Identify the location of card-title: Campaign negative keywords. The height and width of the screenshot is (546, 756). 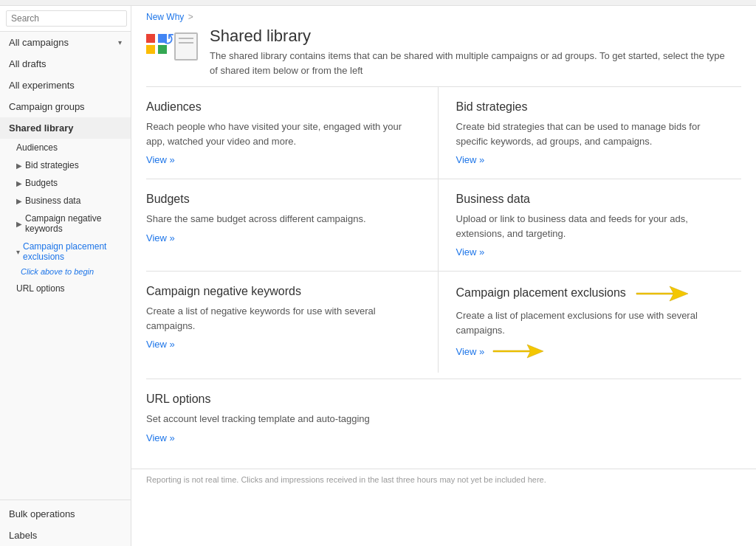
(284, 291).